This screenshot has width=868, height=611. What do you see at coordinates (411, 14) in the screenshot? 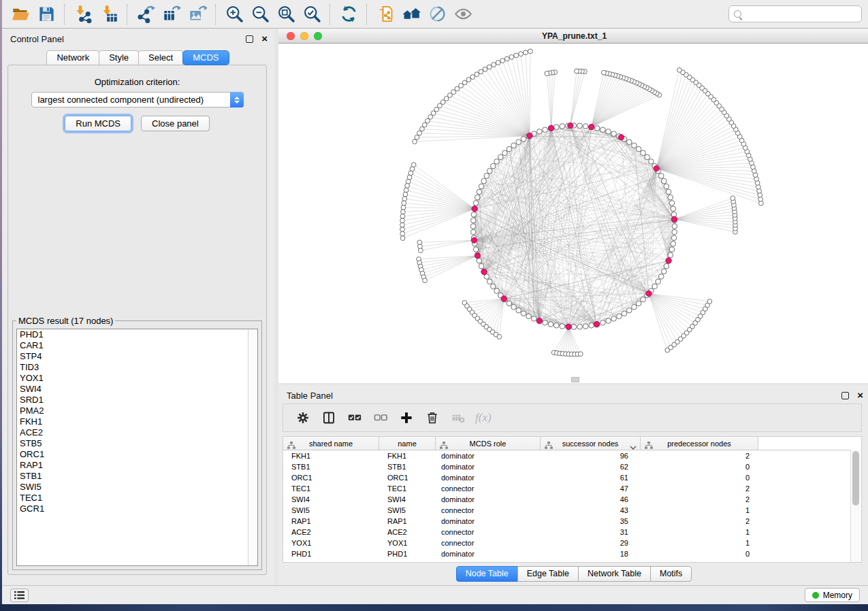
I see `home-button` at bounding box center [411, 14].